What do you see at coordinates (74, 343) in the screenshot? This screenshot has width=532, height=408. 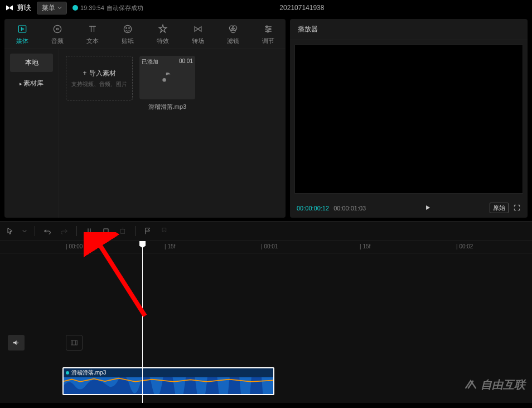 I see `film-icon` at bounding box center [74, 343].